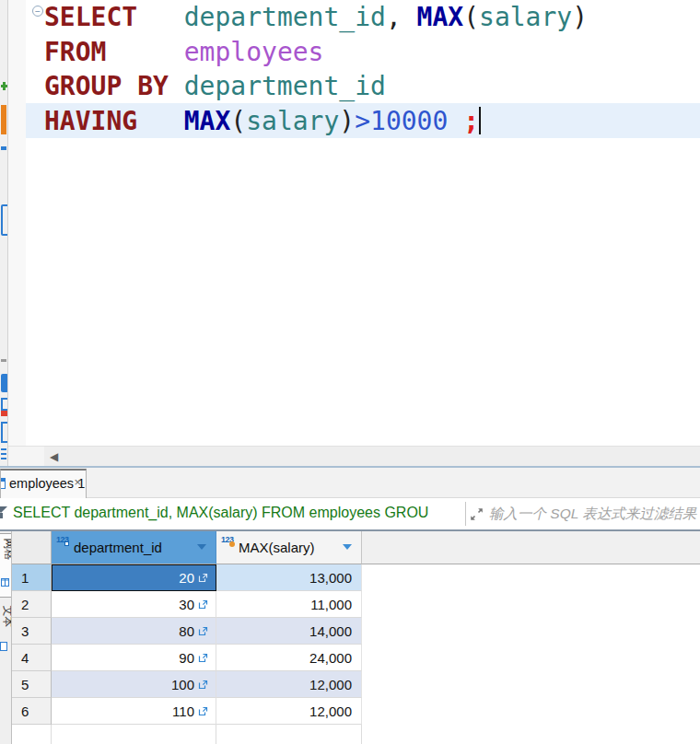  Describe the element at coordinates (289, 548) in the screenshot. I see `column-header-max-salary: 123 MAX(salary)` at that location.